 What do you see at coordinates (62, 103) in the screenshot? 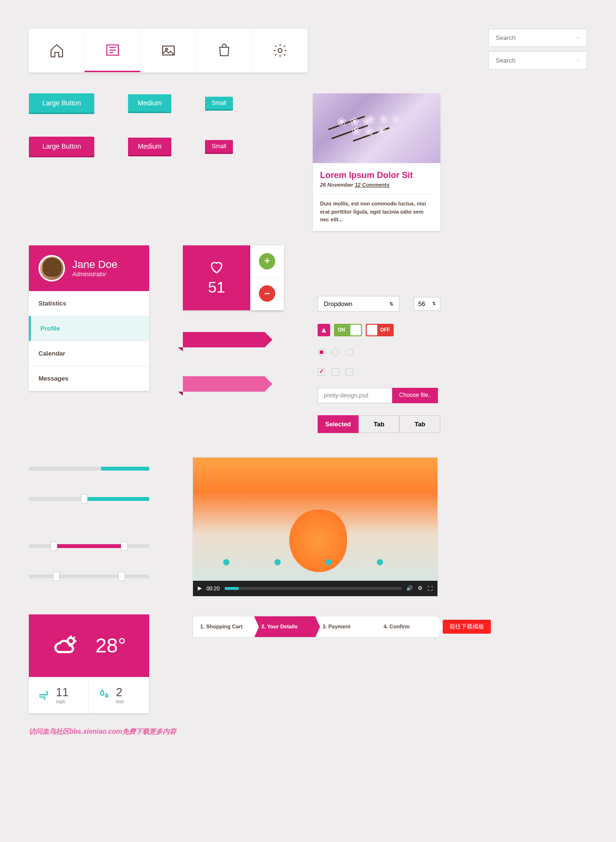
I see `large-button-teal: Large Button` at bounding box center [62, 103].